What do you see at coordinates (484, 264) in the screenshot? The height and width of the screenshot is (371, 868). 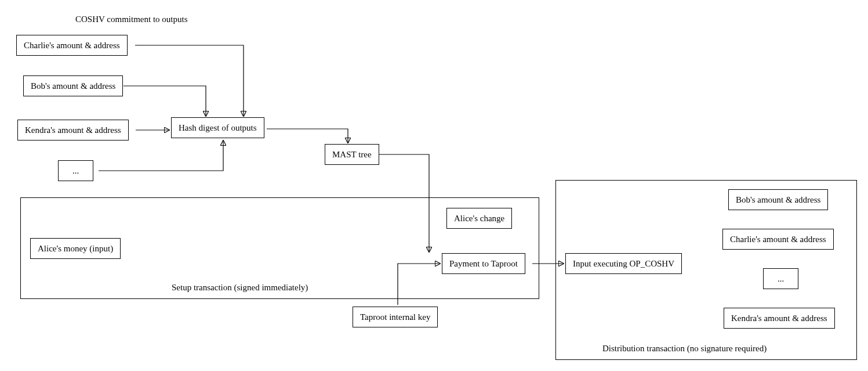 I see `node-payment-taproot: Payment to Taproot` at bounding box center [484, 264].